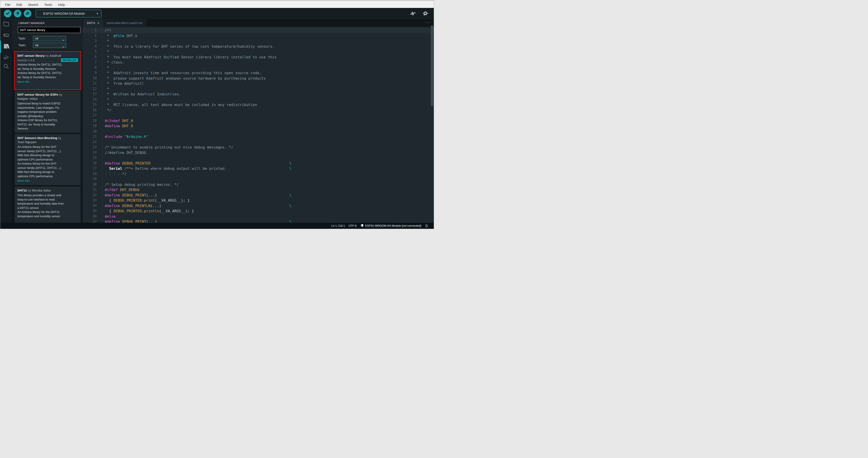  I want to click on check-icon, so click(7, 13).